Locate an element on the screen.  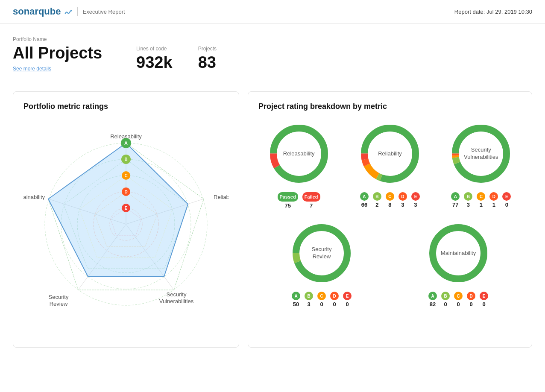
legend-c: C 8 is located at coordinates (390, 200).